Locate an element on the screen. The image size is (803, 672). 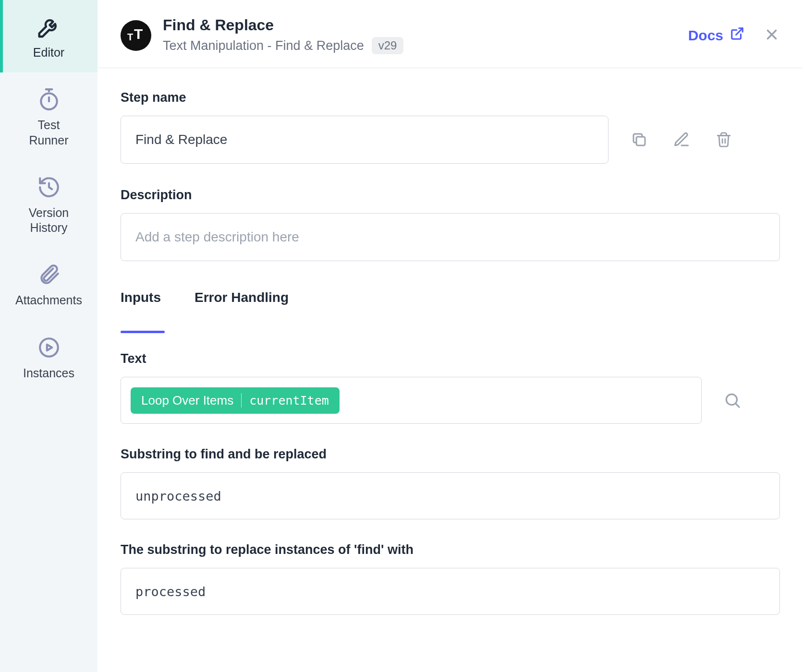
copy-button is located at coordinates (639, 140).